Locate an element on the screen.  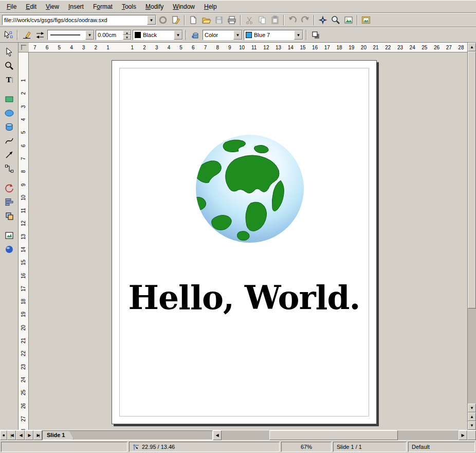
horizontal-scroll-thumb is located at coordinates (334, 435).